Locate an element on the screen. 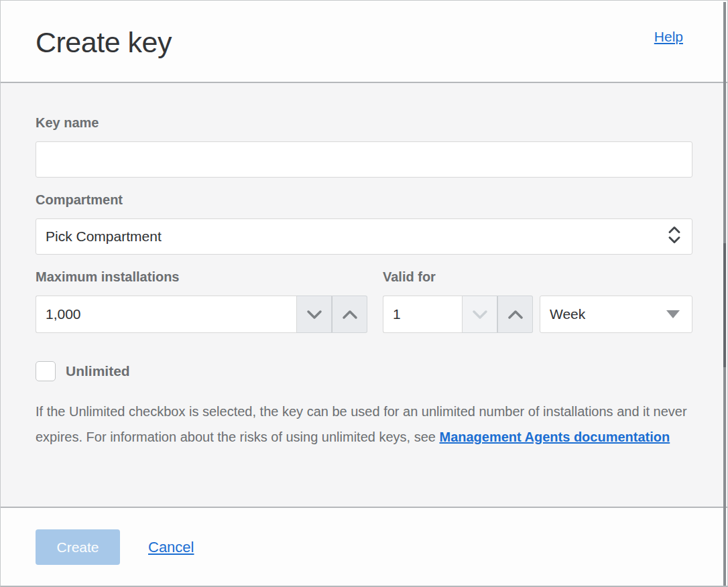 This screenshot has height=587, width=728. max-installations-label: Maximum installations is located at coordinates (201, 277).